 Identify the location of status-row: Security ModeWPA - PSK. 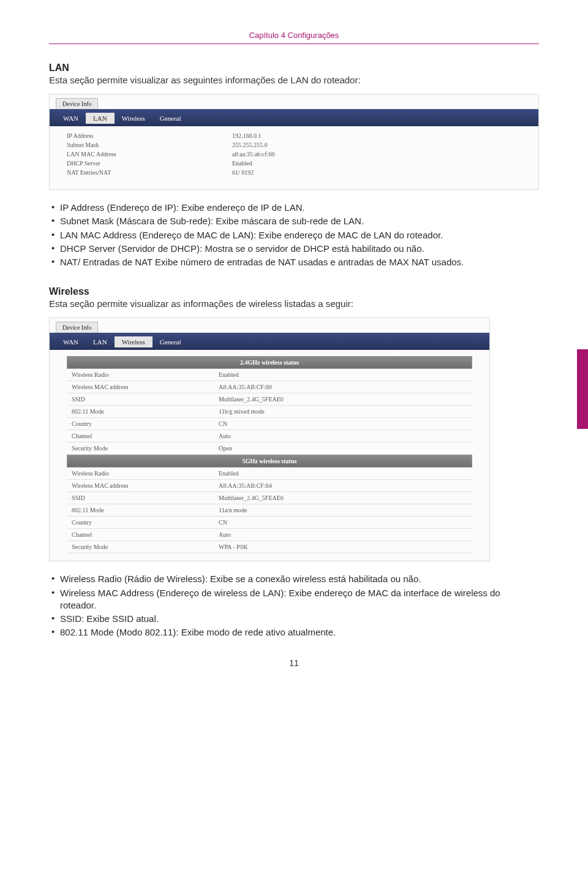
(270, 547).